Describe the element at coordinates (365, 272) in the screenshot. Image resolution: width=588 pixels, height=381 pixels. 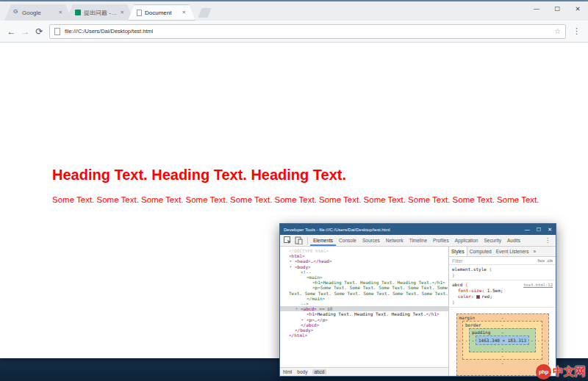
I see `dom-tree-line: <!--` at that location.